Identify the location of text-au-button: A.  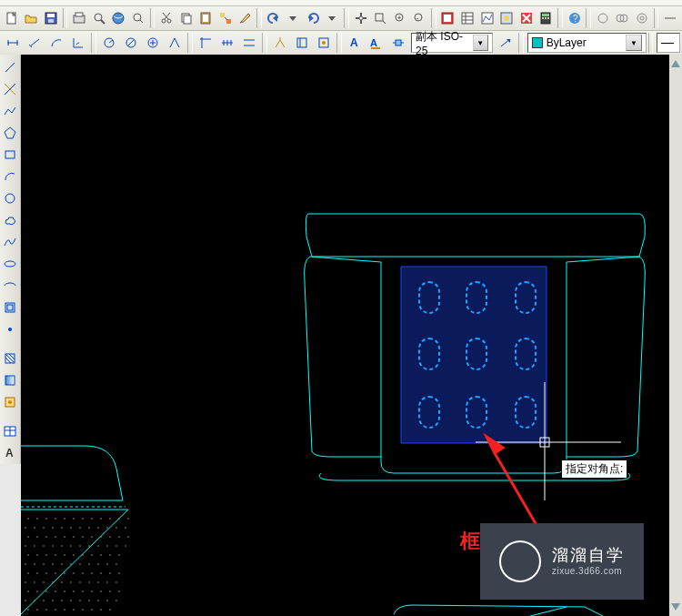
(376, 43).